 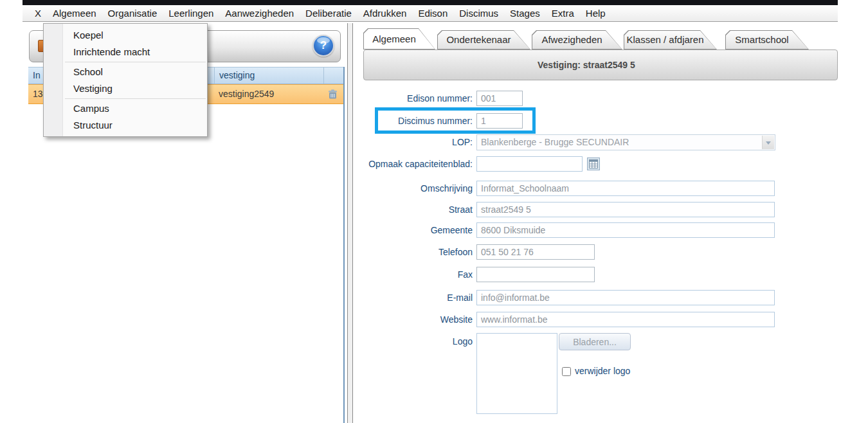 What do you see at coordinates (601, 65) in the screenshot?
I see `section-header: Vestiging: straat2549 5` at bounding box center [601, 65].